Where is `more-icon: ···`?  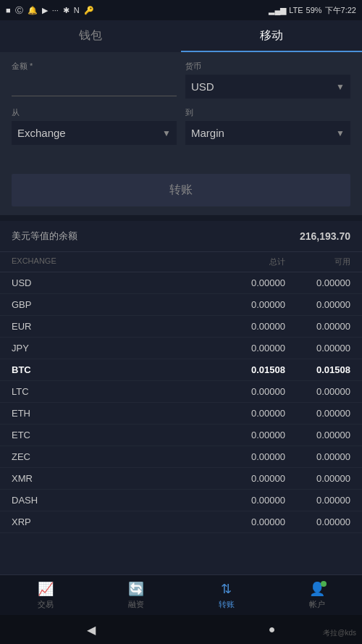 more-icon: ··· is located at coordinates (55, 10).